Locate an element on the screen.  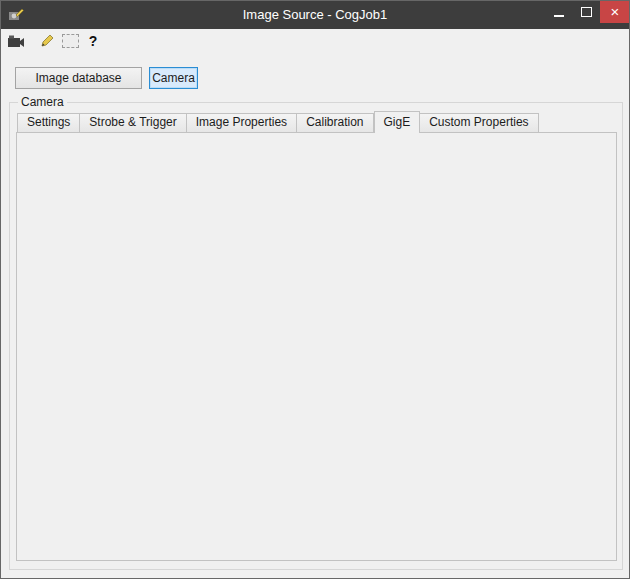
help-icon: ? is located at coordinates (94, 41).